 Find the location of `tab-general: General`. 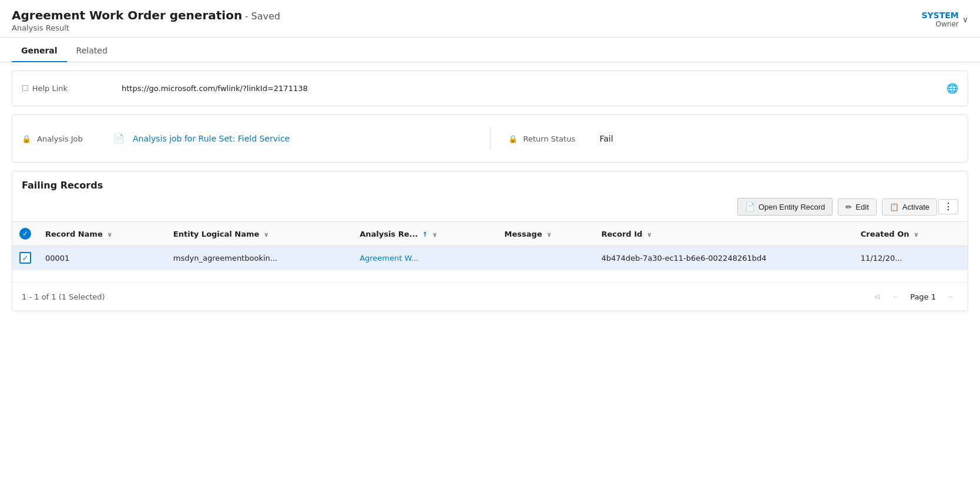

tab-general: General is located at coordinates (39, 51).